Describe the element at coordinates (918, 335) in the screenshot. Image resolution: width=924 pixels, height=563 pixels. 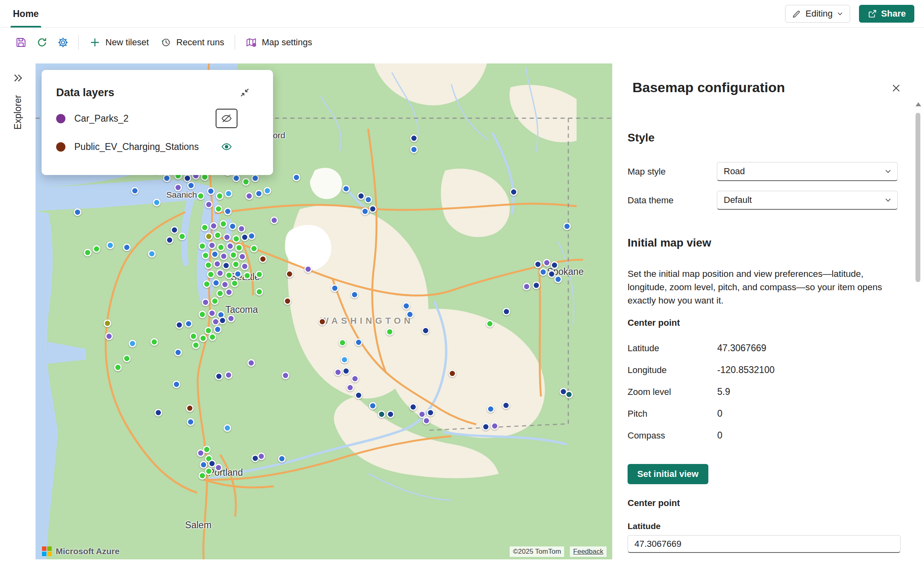
I see `scrollbar-track` at that location.